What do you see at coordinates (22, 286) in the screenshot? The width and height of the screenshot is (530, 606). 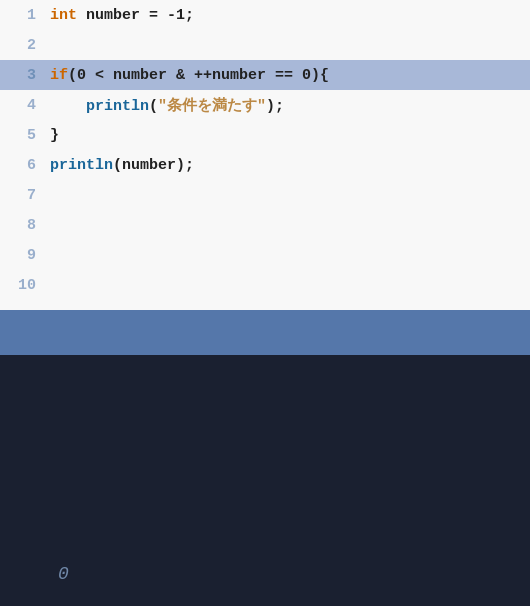 I see `line-number-10: 10` at bounding box center [22, 286].